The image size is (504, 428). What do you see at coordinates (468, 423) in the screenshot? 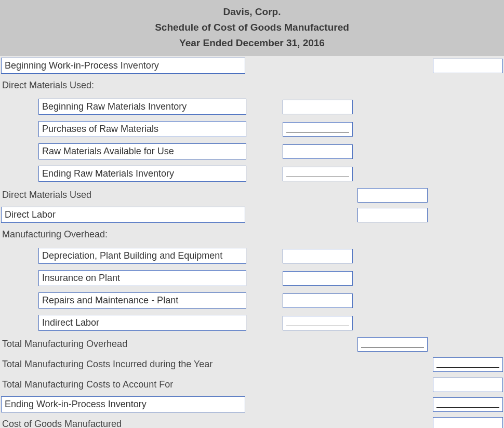
I see `cogm-value` at bounding box center [468, 423].